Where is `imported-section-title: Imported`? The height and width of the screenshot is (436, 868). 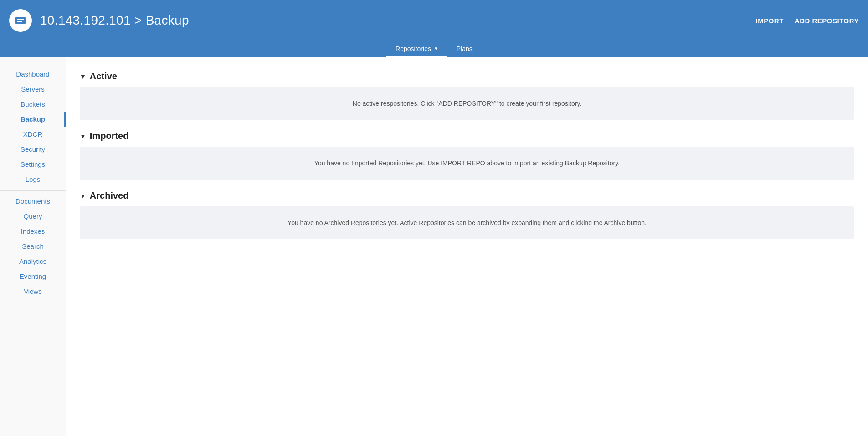
imported-section-title: Imported is located at coordinates (109, 136).